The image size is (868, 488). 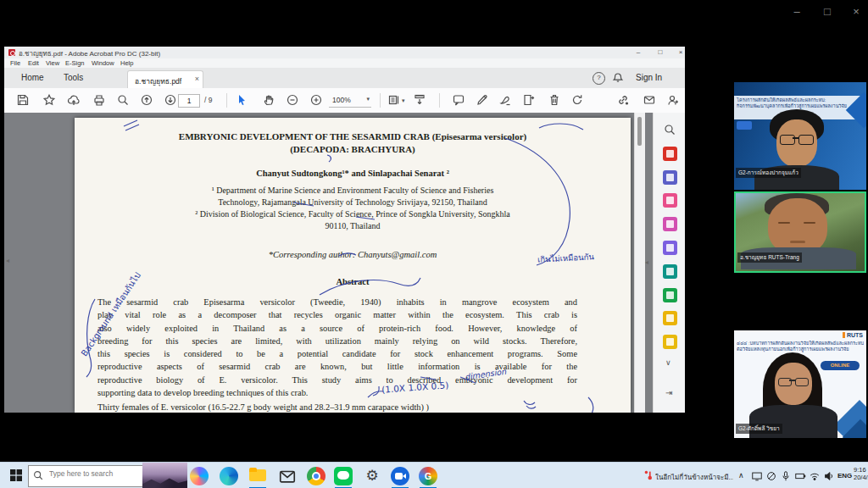 I want to click on menu-esign: E-Sign, so click(x=75, y=63).